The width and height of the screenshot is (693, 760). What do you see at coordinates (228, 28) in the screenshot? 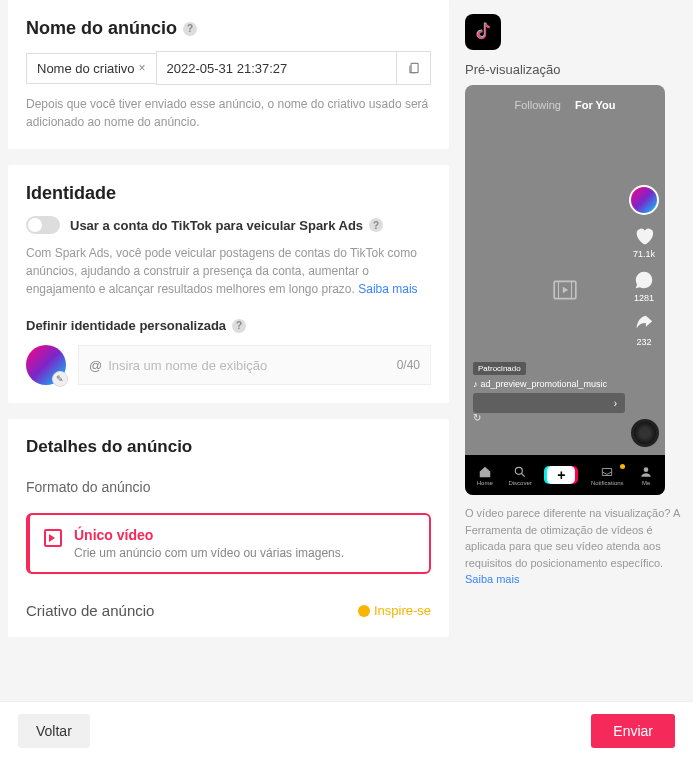
I see `ad-name-title: Nome do anúncio ?` at bounding box center [228, 28].